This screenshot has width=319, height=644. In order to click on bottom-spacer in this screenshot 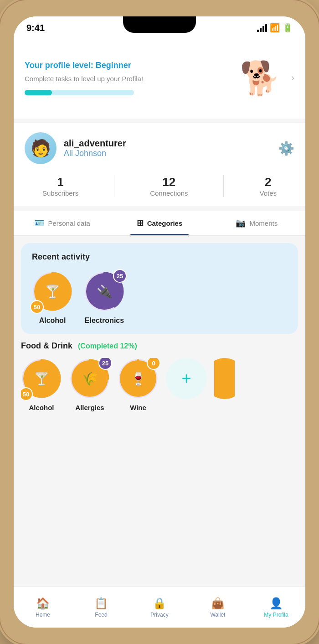, I will do `click(160, 423)`.